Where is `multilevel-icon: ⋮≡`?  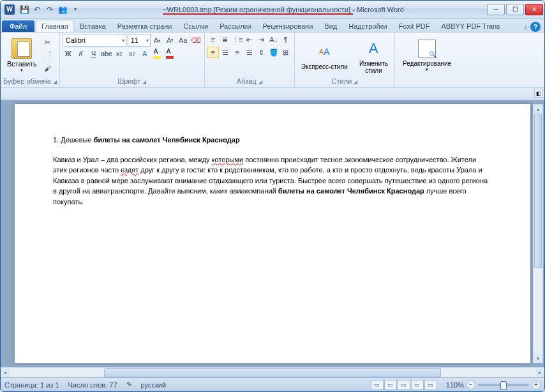 multilevel-icon: ⋮≡ is located at coordinates (237, 40).